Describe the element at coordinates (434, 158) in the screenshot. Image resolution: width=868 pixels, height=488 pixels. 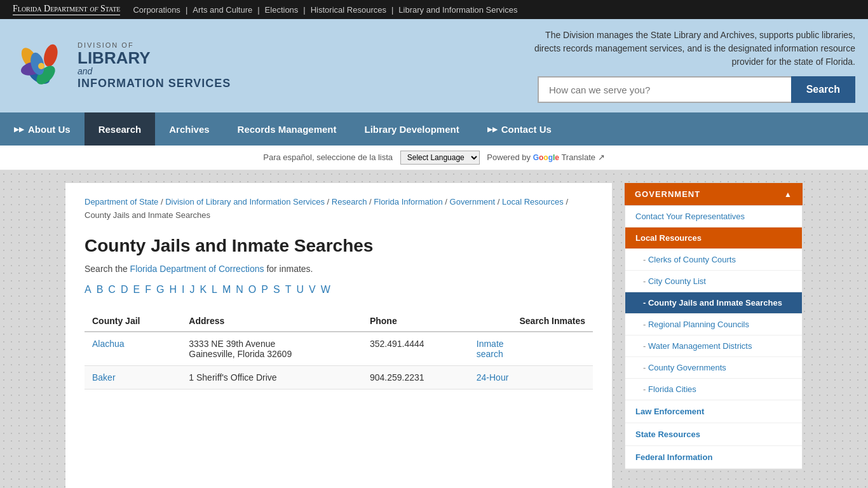
I see `translation-bar: Para español, seleccione de la lista Sel…` at that location.